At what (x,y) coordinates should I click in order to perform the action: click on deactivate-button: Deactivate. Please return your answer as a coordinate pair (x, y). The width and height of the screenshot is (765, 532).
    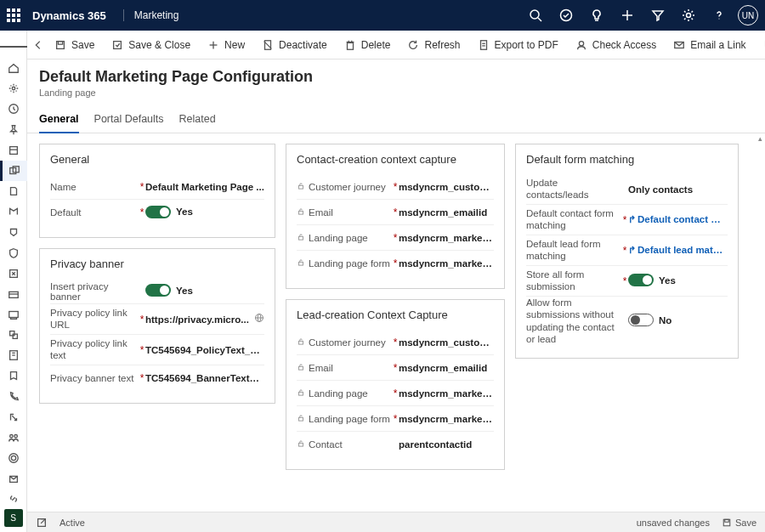
    Looking at the image, I should click on (294, 45).